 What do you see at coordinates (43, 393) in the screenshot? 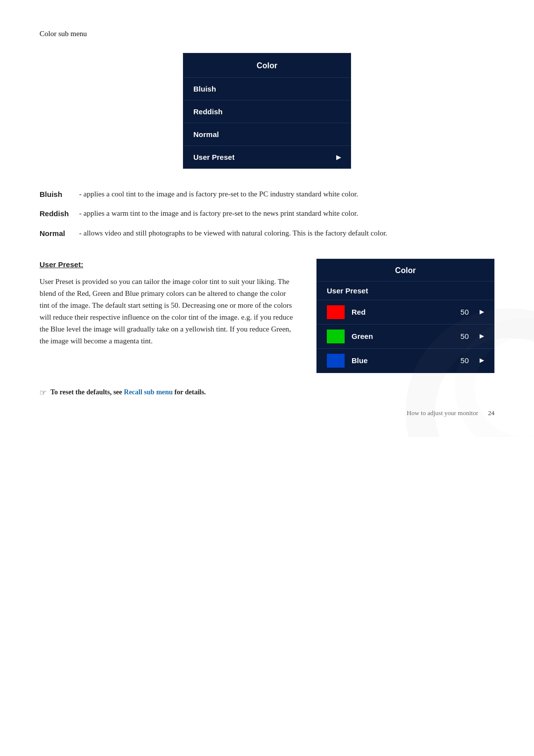
I see `note-icon: ☞` at bounding box center [43, 393].